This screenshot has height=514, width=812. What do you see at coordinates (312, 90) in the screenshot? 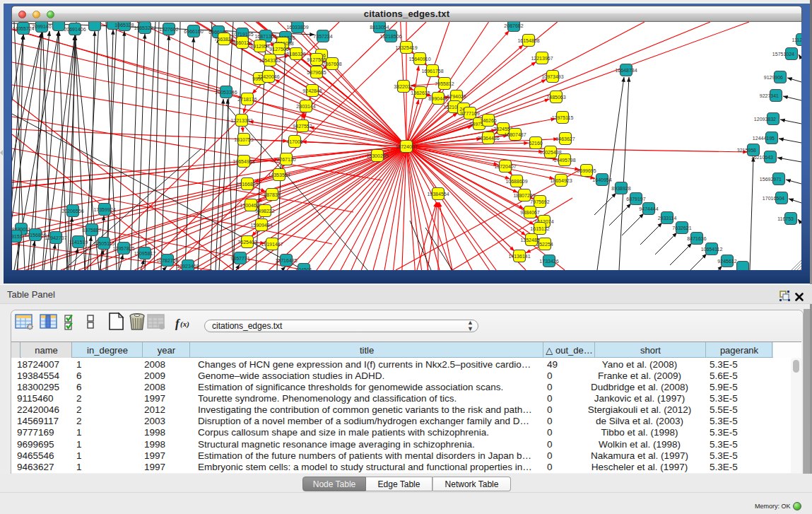
I see `svg-text: 9242848` at bounding box center [312, 90].